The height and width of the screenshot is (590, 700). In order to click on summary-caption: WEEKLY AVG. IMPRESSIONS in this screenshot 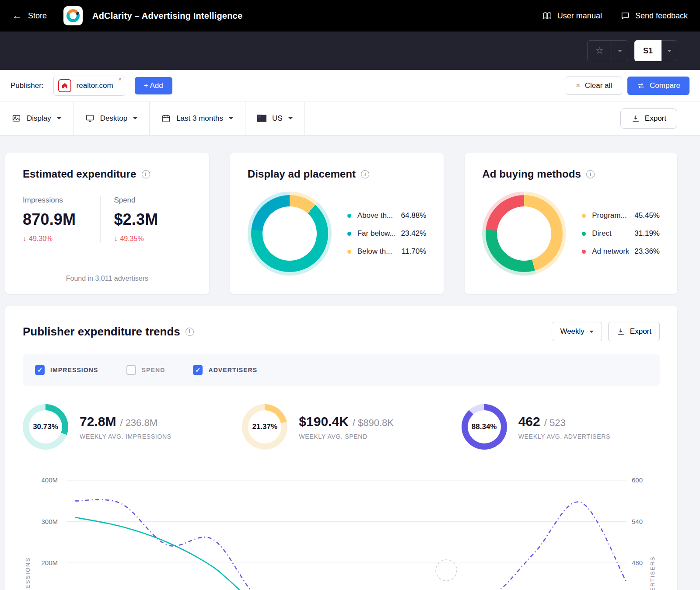, I will do `click(126, 436)`.